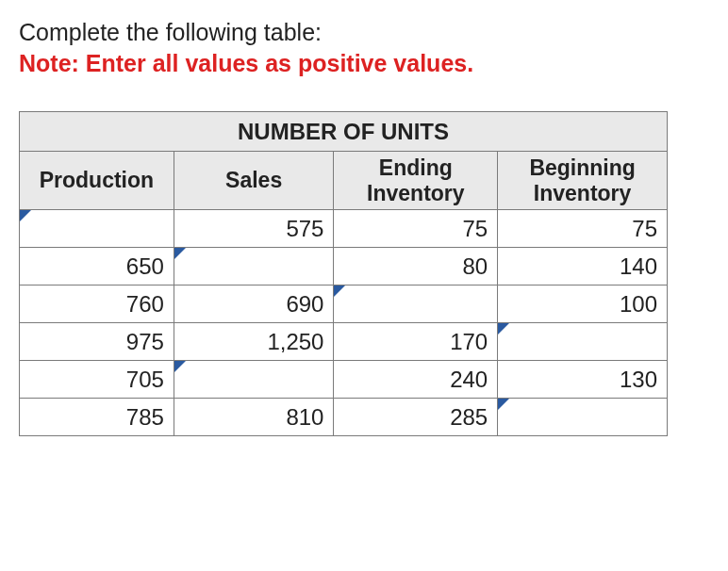  I want to click on col-header-beginning-inventory: BeginningInventory, so click(583, 181).